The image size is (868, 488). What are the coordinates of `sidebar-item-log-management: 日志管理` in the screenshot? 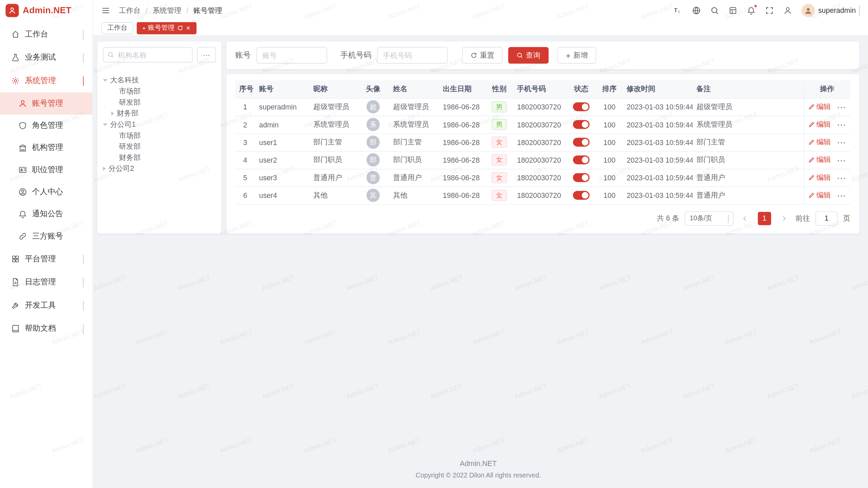 It's located at (46, 282).